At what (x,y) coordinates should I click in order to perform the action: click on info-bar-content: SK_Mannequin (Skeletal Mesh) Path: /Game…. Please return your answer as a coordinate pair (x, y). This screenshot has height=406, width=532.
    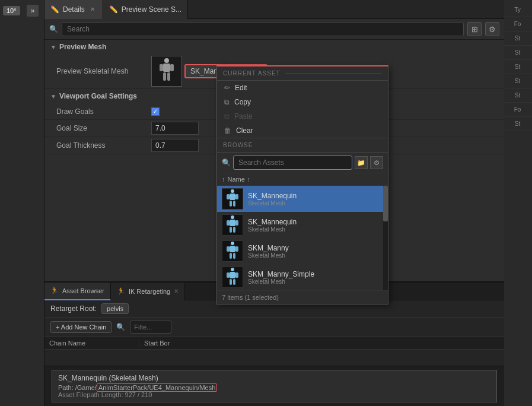
    Looking at the image, I should click on (274, 386).